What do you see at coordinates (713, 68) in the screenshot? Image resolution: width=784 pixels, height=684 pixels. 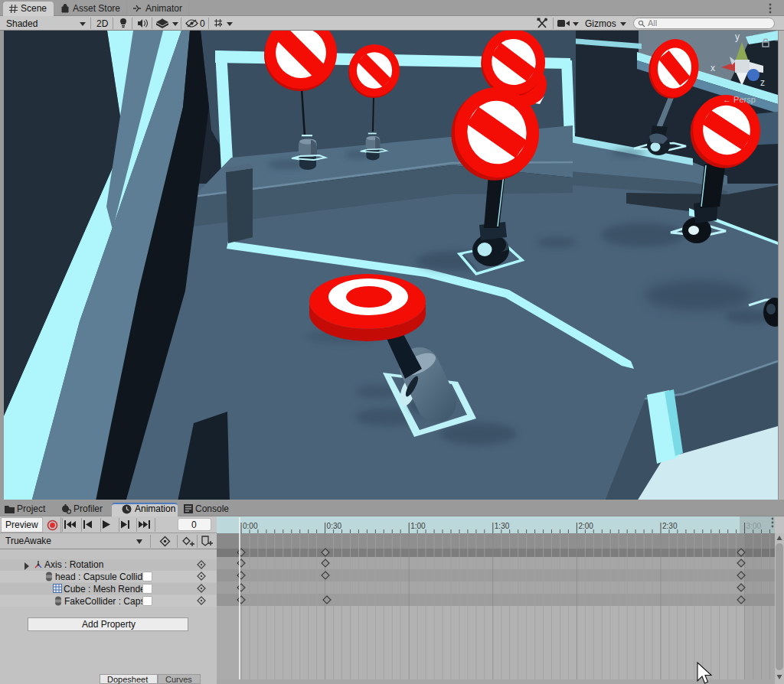 I see `svg-text: x` at bounding box center [713, 68].